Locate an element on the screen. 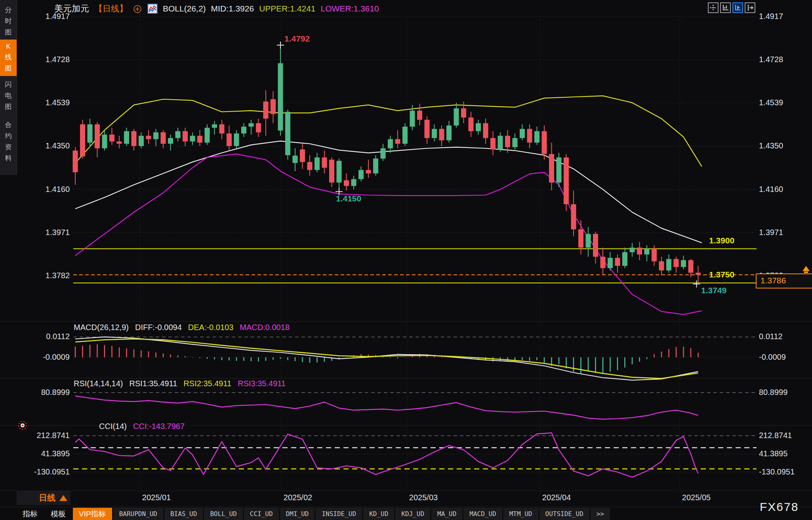  tab-dmi-ud: DMI_UD is located at coordinates (297, 514).